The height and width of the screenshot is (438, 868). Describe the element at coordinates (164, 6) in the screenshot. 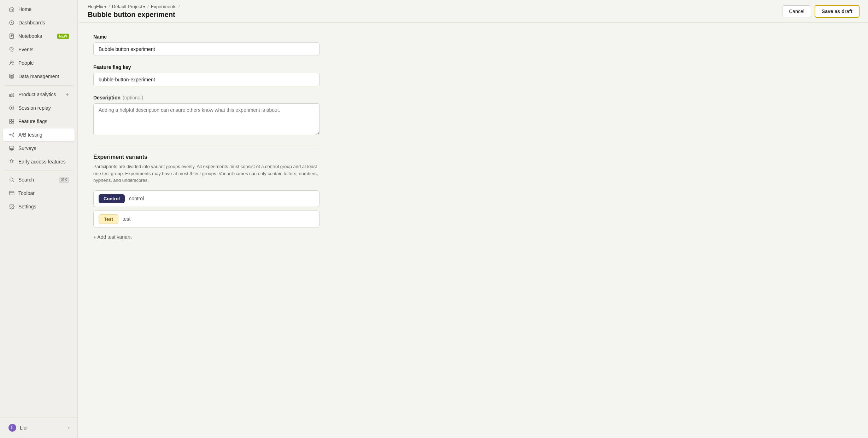

I see `breadcrumb-experiments: Experiments` at that location.